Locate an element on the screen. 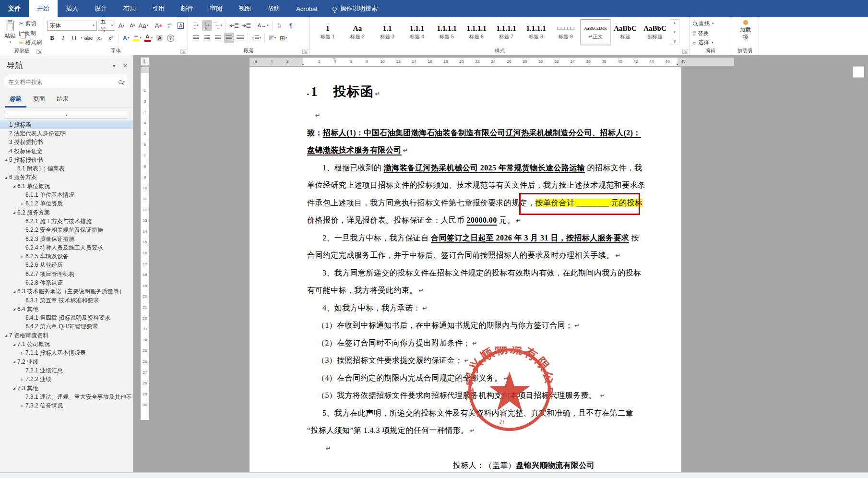 The image size is (868, 478). nav-tree-item: 6.2.6 从业经历 is located at coordinates (66, 265).